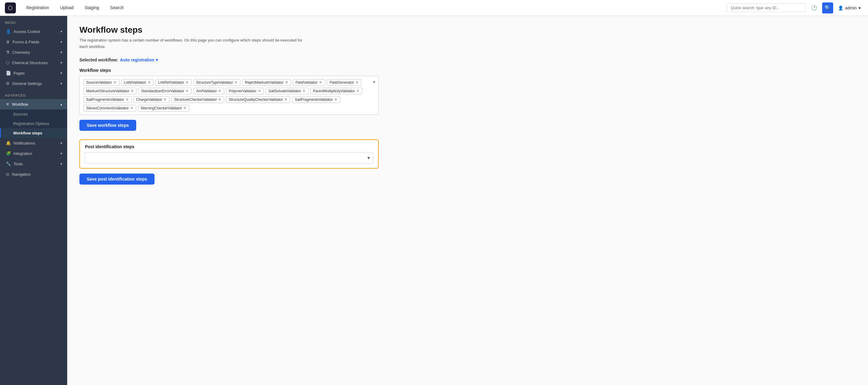  Describe the element at coordinates (92, 8) in the screenshot. I see `nav-staging: Staging` at that location.